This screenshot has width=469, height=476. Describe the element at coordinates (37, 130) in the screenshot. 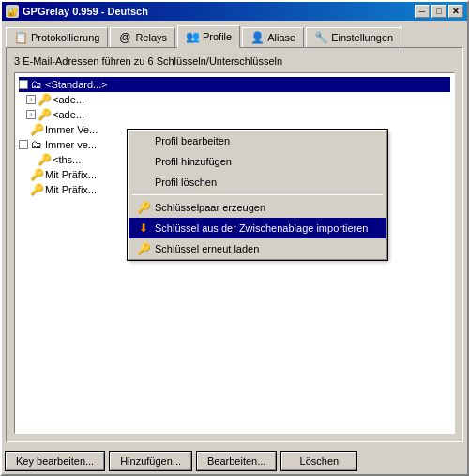

I see `tree-key-icon-3: 🔑` at that location.